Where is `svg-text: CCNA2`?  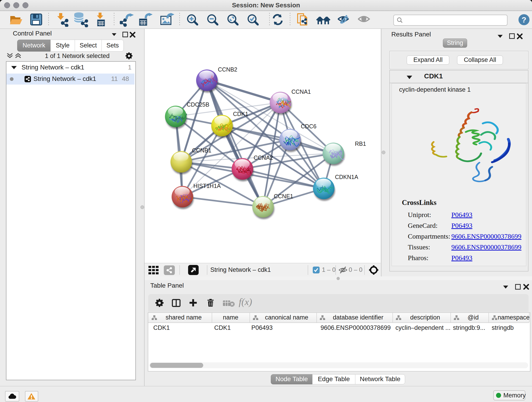
svg-text: CCNA2 is located at coordinates (264, 158).